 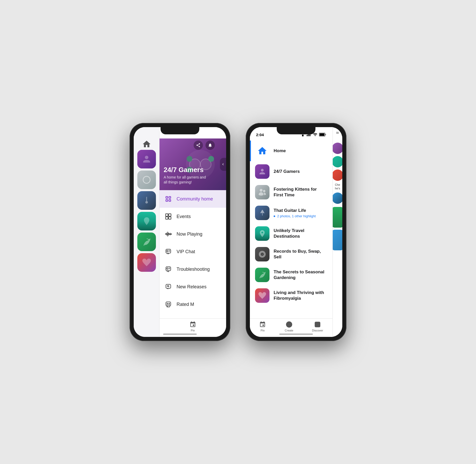 I want to click on create-tab-label: Create, so click(x=289, y=330).